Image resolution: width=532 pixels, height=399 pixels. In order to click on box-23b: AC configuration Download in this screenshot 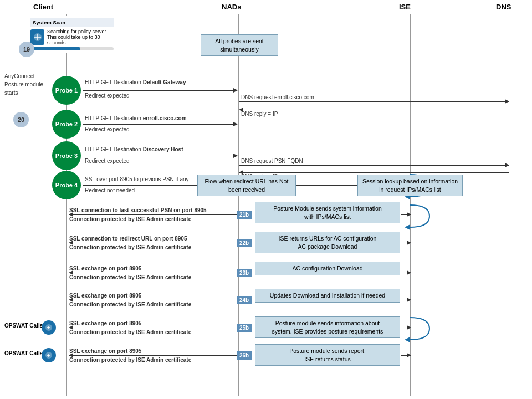, I will do `click(328, 268)`.